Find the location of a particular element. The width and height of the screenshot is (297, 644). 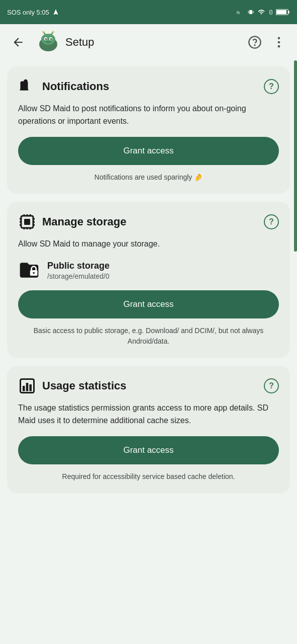

overflow-icon is located at coordinates (279, 42).